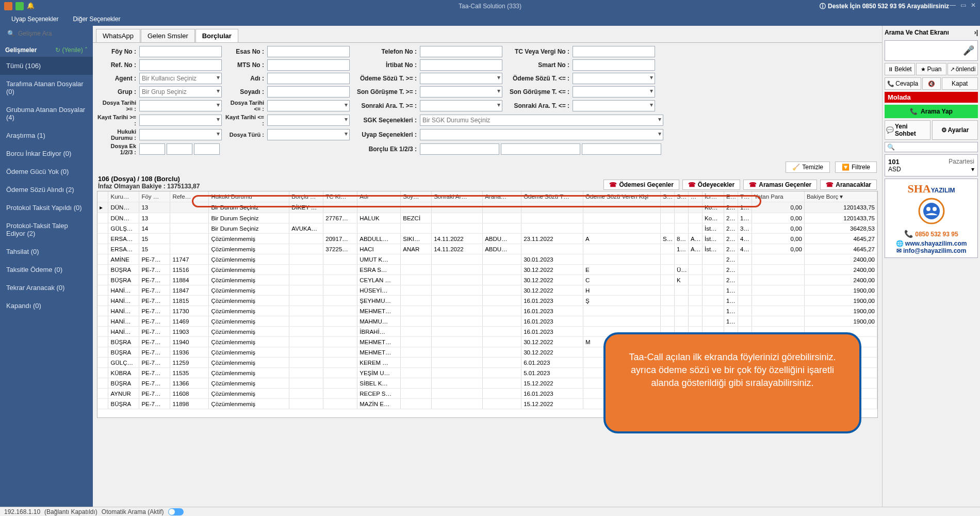 The width and height of the screenshot is (980, 516). Describe the element at coordinates (542, 120) in the screenshot. I see `sgk-select` at that location.